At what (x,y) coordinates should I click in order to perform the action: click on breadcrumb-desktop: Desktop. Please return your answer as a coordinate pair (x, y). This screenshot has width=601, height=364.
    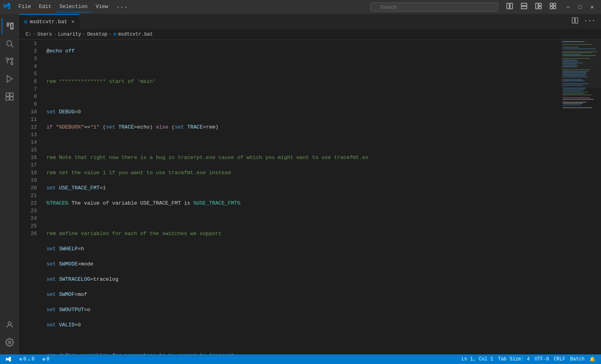
    Looking at the image, I should click on (97, 34).